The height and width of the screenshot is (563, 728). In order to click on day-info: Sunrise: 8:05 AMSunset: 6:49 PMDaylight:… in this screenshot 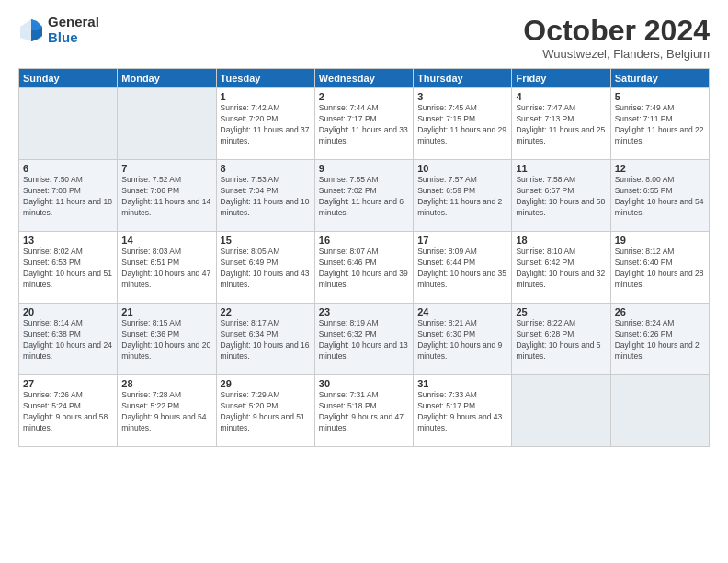, I will do `click(266, 269)`.